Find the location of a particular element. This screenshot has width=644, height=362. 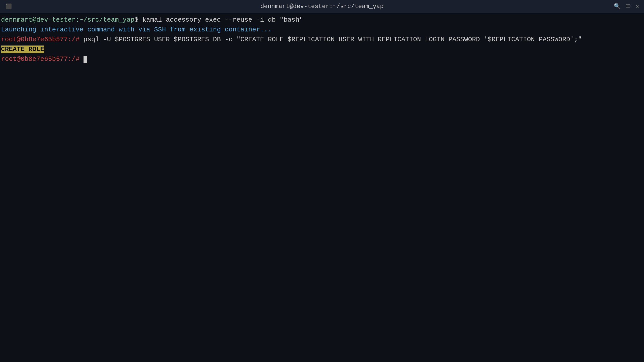

command-line-1: dennmart@dev-tester:~/src/team_yap$ kama… is located at coordinates (322, 20).